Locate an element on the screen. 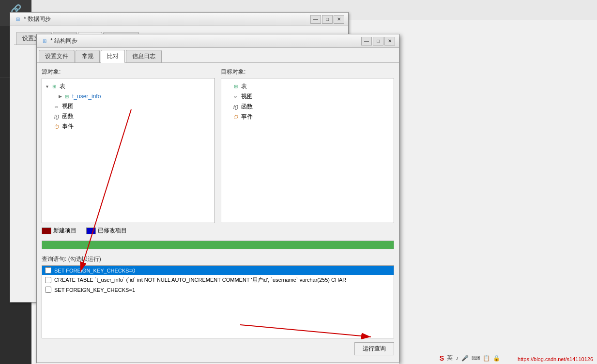  progress-bar-container is located at coordinates (218, 245).